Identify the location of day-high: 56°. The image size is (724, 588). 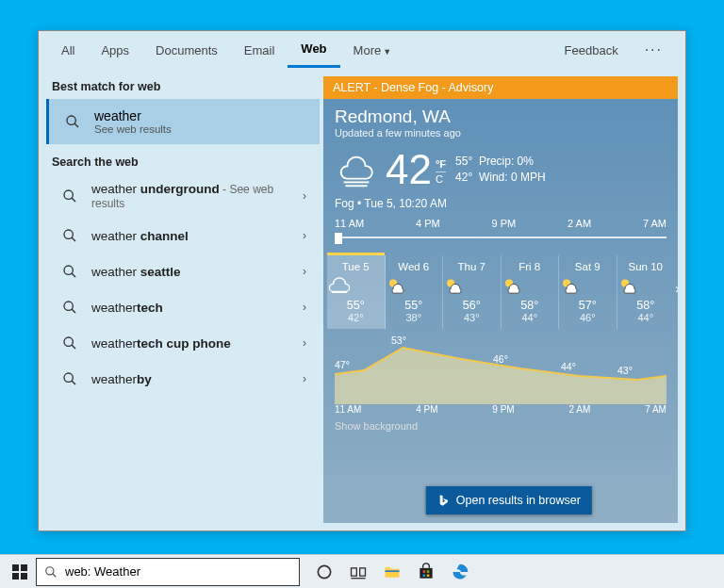
(471, 305).